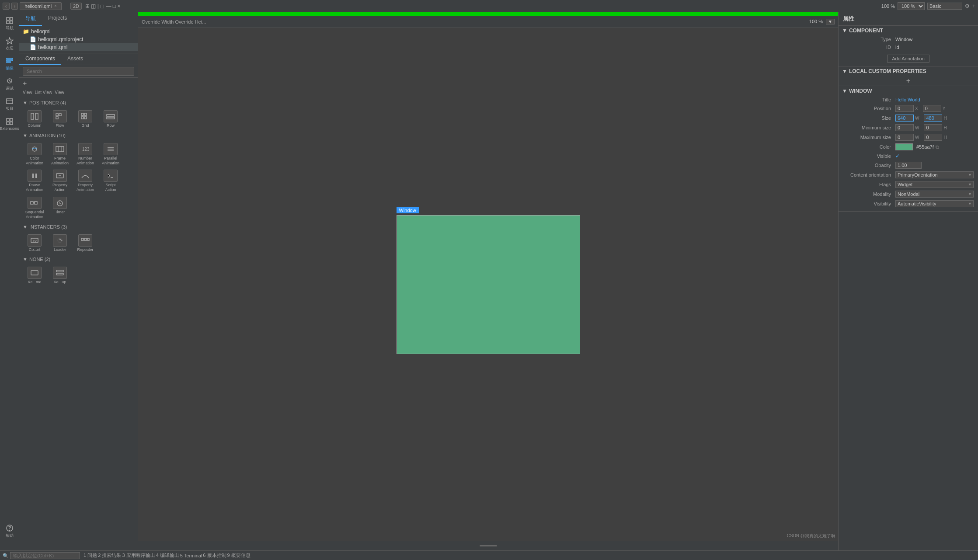 The width and height of the screenshot is (978, 560). What do you see at coordinates (60, 154) in the screenshot?
I see `comp-frame-anim: Frame Animation` at bounding box center [60, 154].